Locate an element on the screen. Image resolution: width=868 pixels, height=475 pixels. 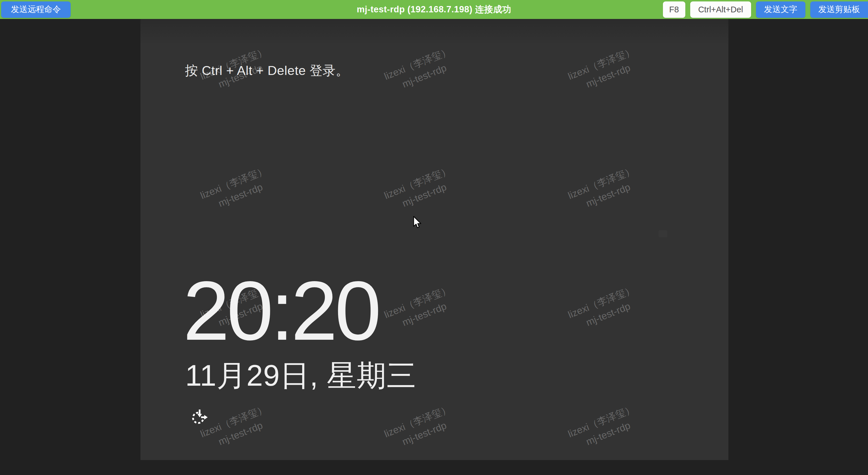
toolbar-right-group: F8 Ctrl+Alt+Del 发送文字 发送剪贴板 is located at coordinates (766, 9).